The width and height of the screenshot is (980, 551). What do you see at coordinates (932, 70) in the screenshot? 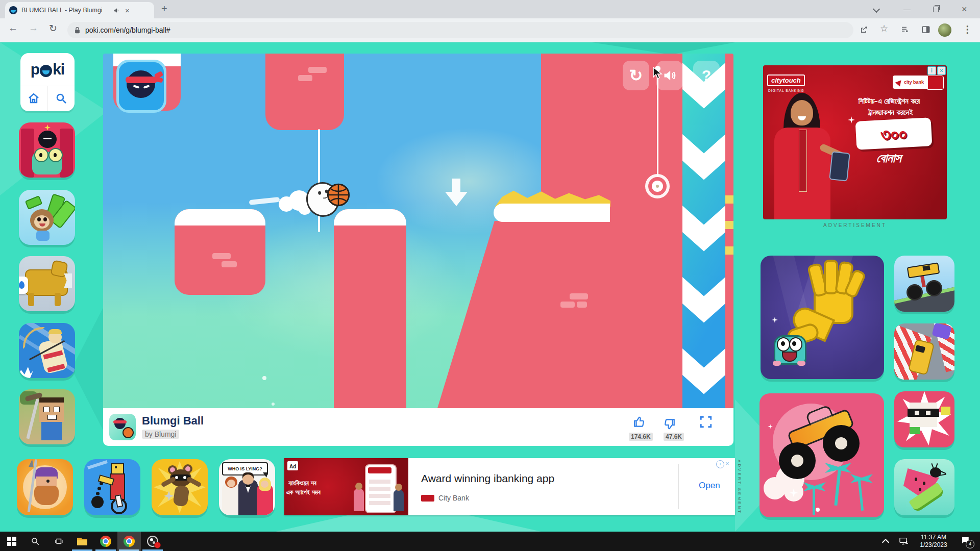
I see `ad-info-button: i` at bounding box center [932, 70].